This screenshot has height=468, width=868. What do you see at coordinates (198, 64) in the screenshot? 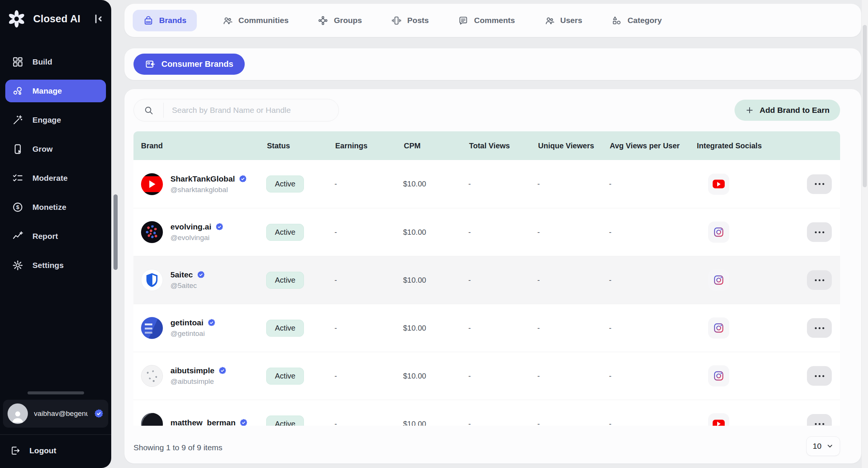
I see `consumer-brands-label: Consumer Brands` at bounding box center [198, 64].